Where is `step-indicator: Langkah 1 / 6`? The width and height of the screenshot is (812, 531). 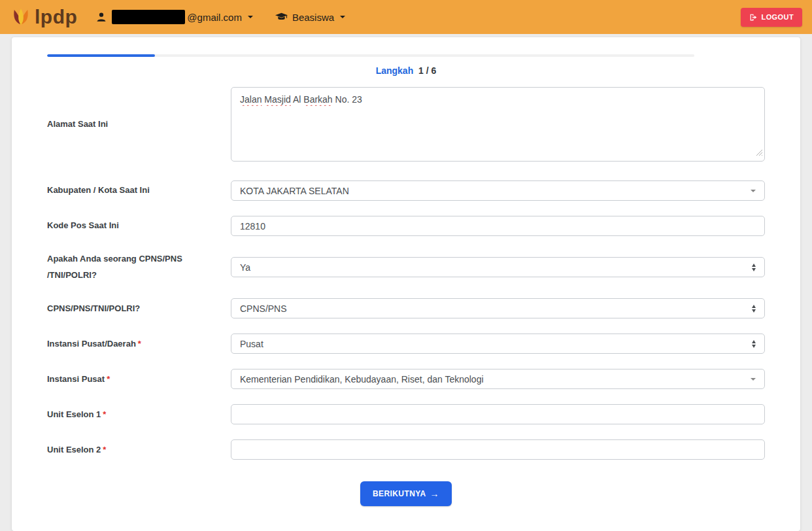
step-indicator: Langkah 1 / 6 is located at coordinates (406, 71).